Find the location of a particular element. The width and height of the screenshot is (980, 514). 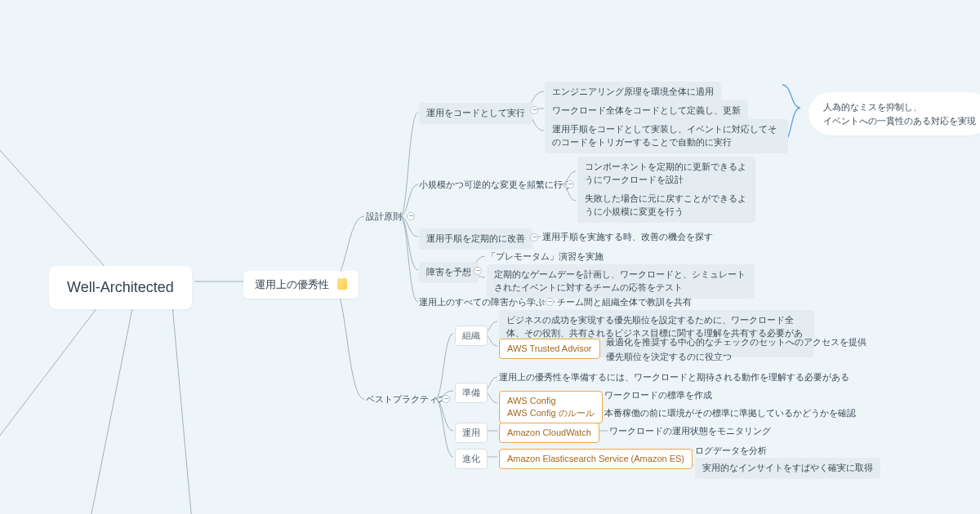

aws-trusted-advisor: AWS Trusted Advisor is located at coordinates (550, 349).